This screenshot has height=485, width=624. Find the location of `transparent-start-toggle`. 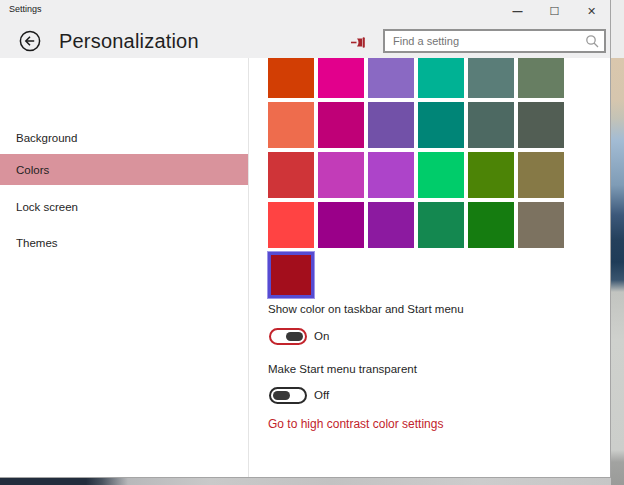

transparent-start-toggle is located at coordinates (288, 396).